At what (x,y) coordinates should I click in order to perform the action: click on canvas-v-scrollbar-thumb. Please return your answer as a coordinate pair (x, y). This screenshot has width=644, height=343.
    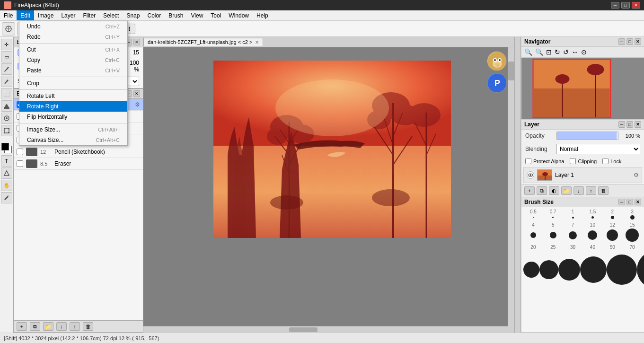
    Looking at the image, I should click on (511, 71).